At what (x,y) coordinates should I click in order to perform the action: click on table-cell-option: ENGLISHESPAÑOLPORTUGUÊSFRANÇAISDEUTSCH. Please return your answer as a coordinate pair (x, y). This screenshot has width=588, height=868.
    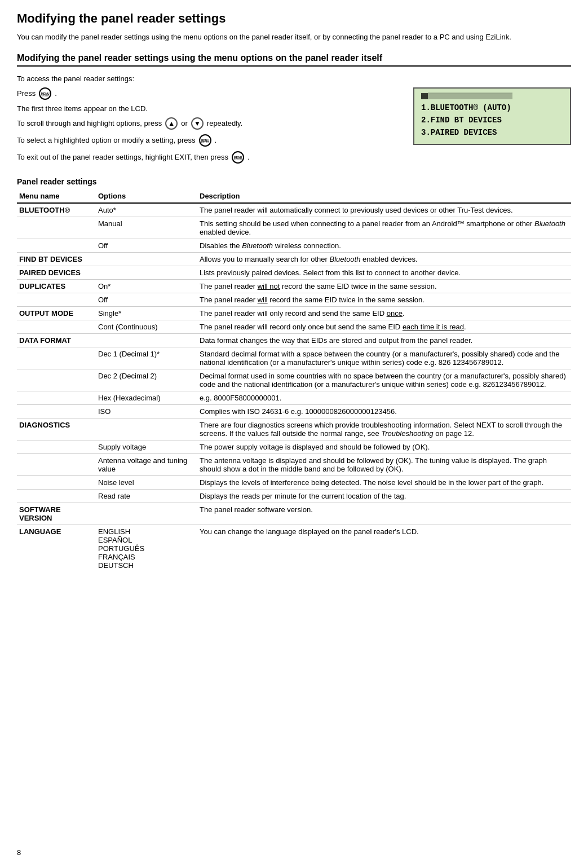
    Looking at the image, I should click on (147, 548).